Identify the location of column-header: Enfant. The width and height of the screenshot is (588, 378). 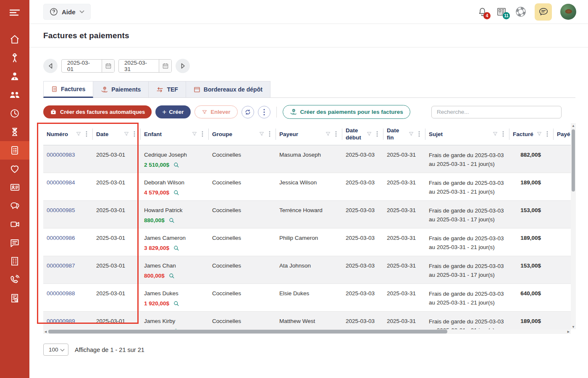
(153, 134).